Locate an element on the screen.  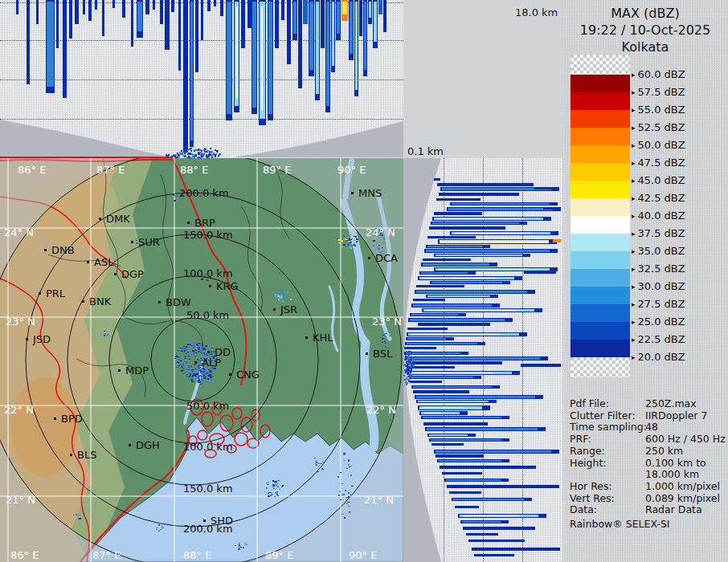
latitude-label: 23° N is located at coordinates (387, 321).